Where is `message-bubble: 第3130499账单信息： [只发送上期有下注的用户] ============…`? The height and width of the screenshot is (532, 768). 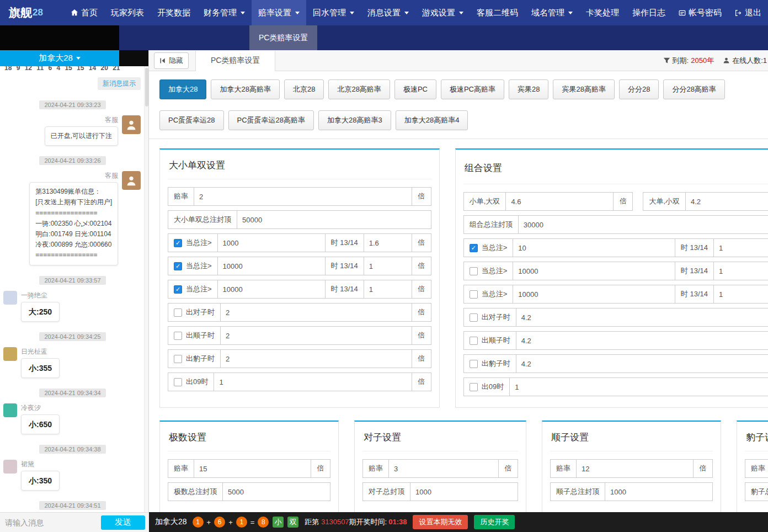 message-bubble: 第3130499账单信息： [只发送上期有下注的用户] ============… is located at coordinates (74, 224).